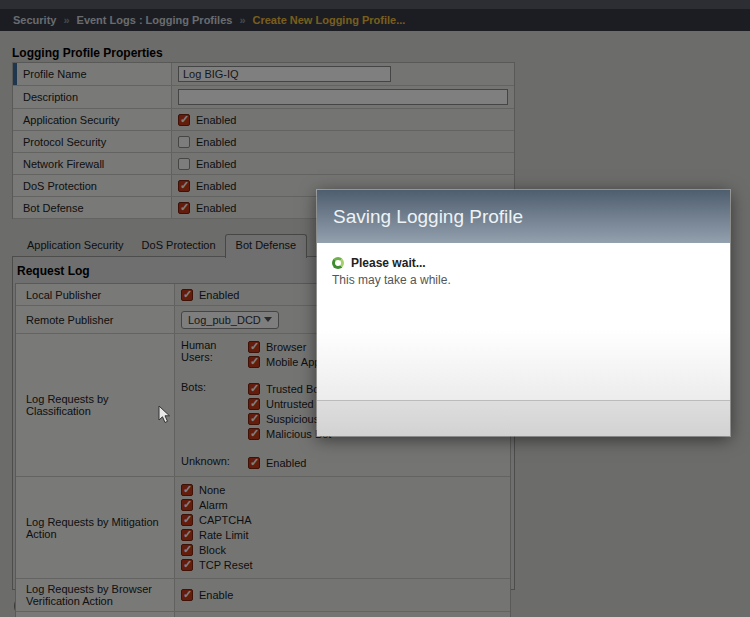  I want to click on modal-title: Saving Logging Profile, so click(428, 217).